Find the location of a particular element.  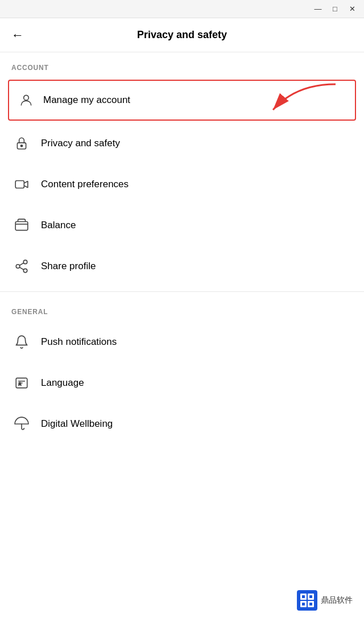

menu-item-manage-account: Manage my account is located at coordinates (182, 100).